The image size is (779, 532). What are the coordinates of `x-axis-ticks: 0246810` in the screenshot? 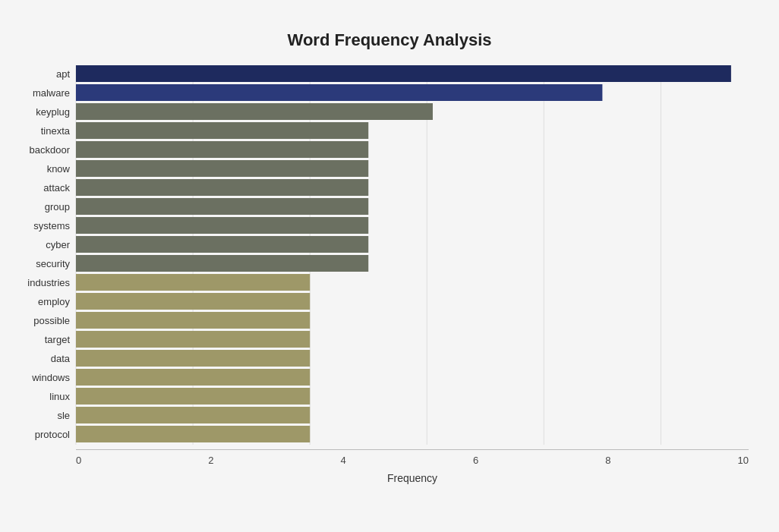 It's located at (412, 460).